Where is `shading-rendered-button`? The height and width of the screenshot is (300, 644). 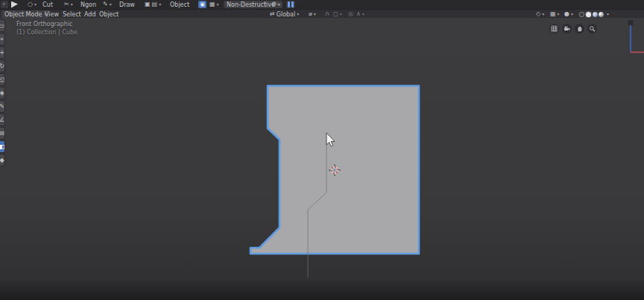
shading-rendered-button is located at coordinates (601, 15).